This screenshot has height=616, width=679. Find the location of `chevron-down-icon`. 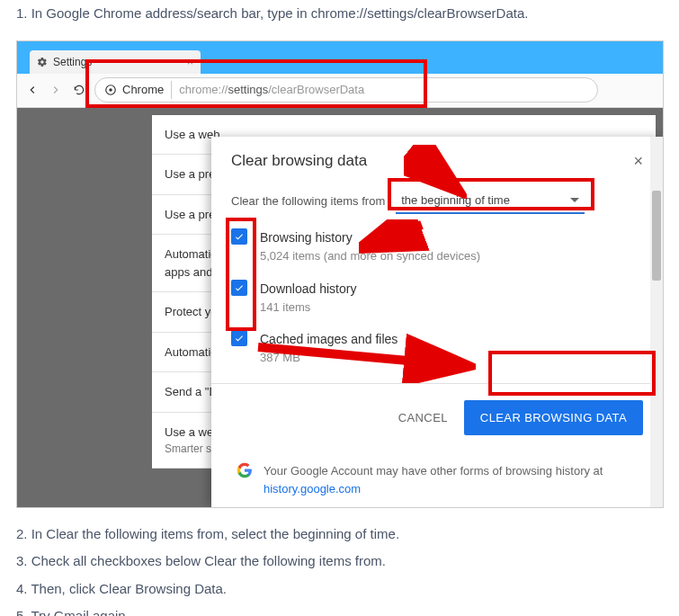

chevron-down-icon is located at coordinates (575, 200).